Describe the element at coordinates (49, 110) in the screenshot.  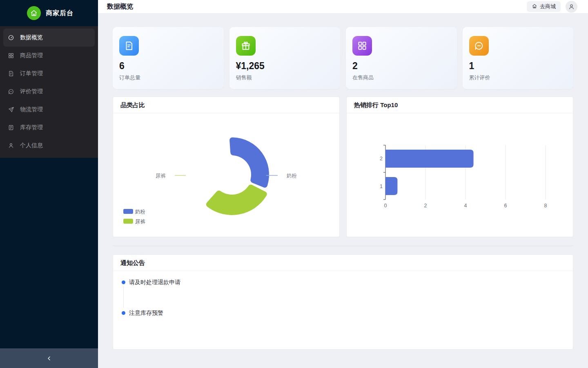
I see `sidebar-item-logistics: 物流管理` at that location.